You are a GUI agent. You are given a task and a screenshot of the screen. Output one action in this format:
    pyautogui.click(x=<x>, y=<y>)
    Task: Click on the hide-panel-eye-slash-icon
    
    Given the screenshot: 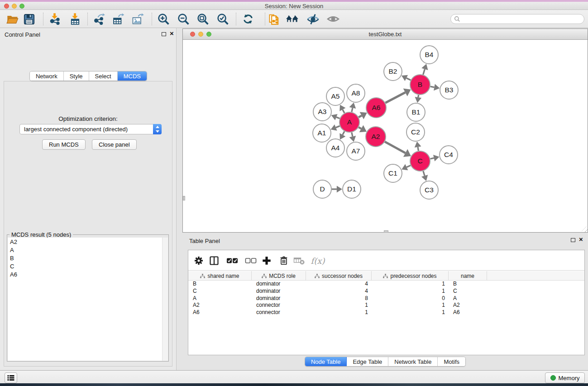 What is the action you would take?
    pyautogui.click(x=313, y=19)
    